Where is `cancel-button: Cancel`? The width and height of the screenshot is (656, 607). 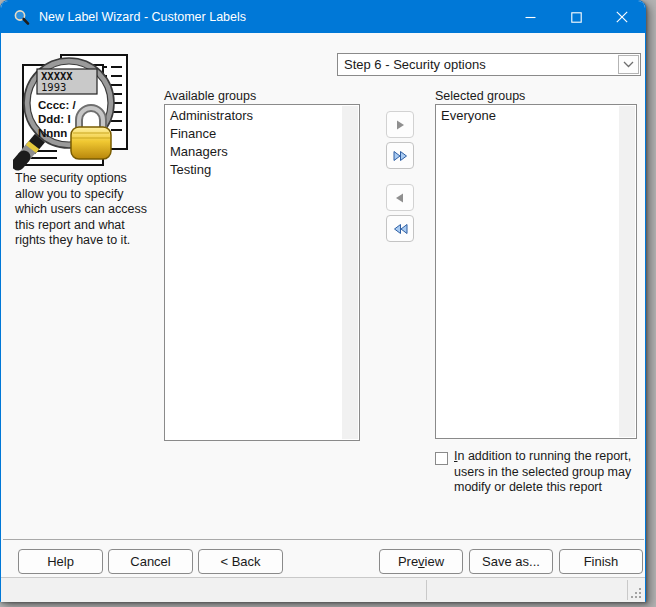
cancel-button: Cancel is located at coordinates (150, 562).